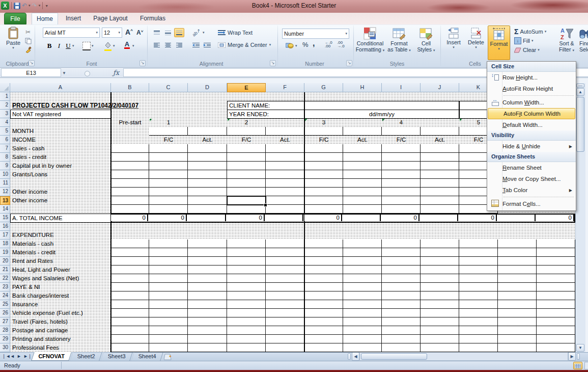 The image size is (588, 372). Describe the element at coordinates (478, 218) in the screenshot. I see `cell-K15: 0` at that location.